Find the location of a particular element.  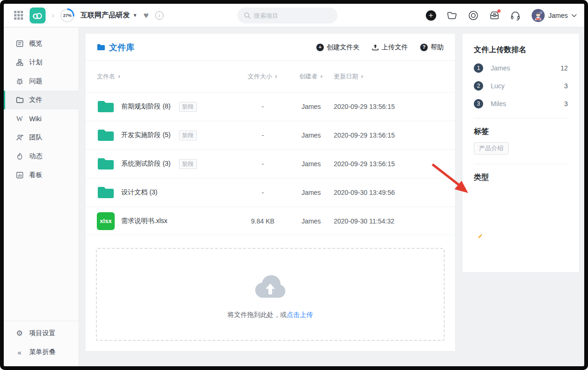

cloud-logo is located at coordinates (38, 15).